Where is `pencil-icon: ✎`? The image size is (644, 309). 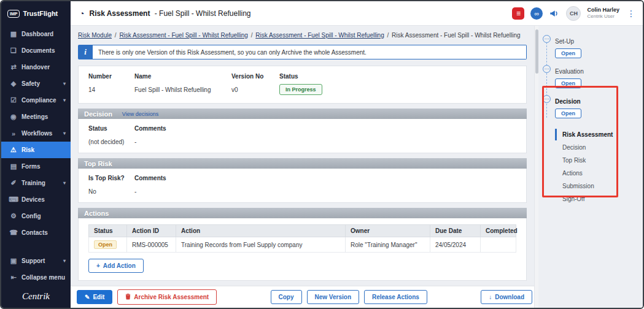
pencil-icon: ✎ is located at coordinates (87, 297).